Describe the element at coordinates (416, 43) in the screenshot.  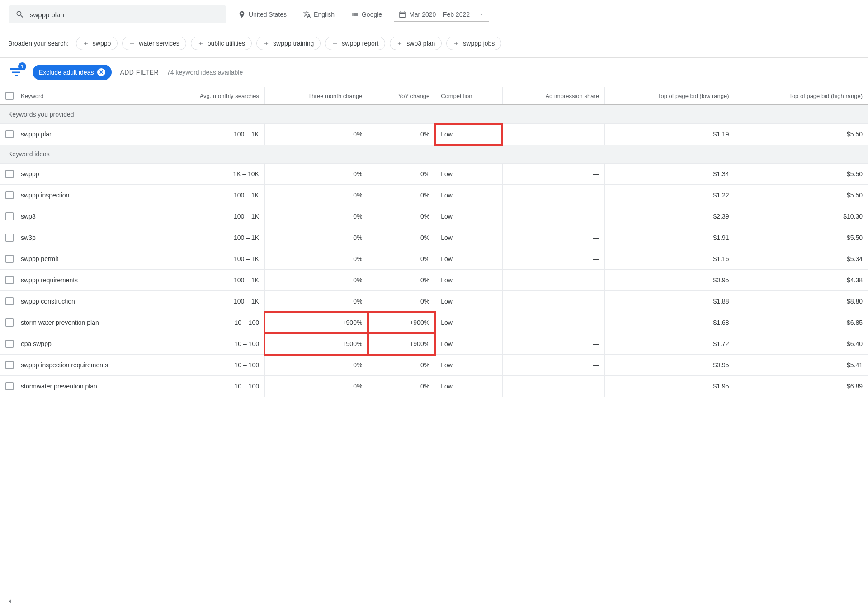
I see `broaden-chip: swp3 plan` at that location.